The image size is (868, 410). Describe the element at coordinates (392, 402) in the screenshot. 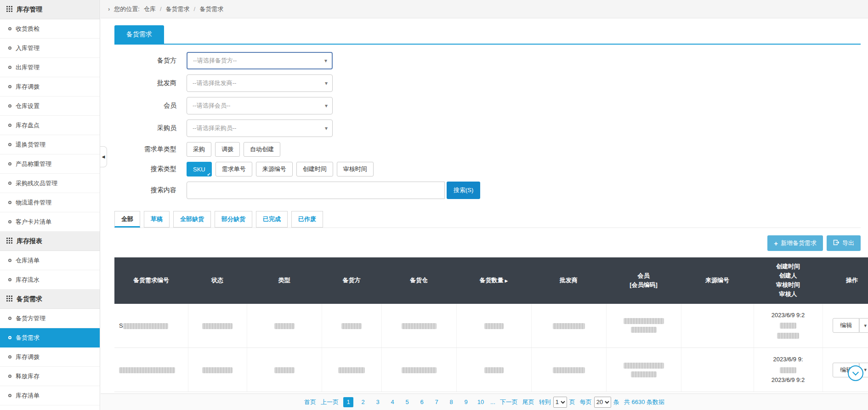

I see `pagination-page-4: 4` at that location.